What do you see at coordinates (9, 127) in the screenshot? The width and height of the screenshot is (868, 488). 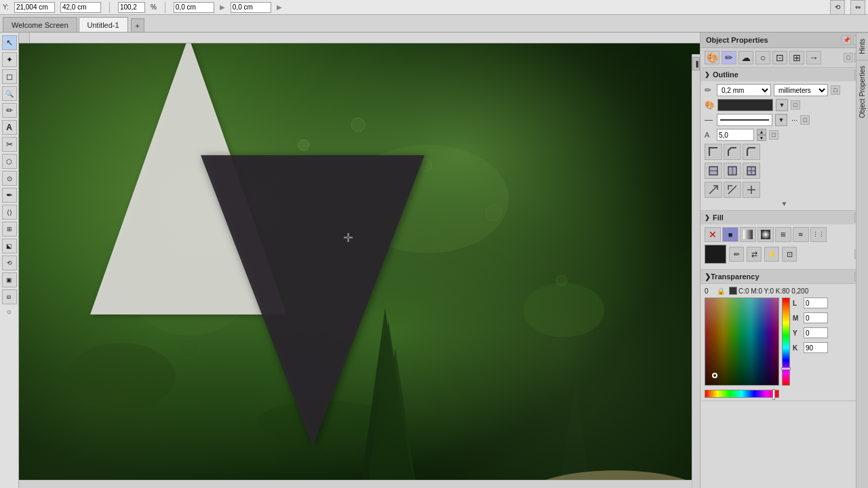 I see `text-tool: A` at bounding box center [9, 127].